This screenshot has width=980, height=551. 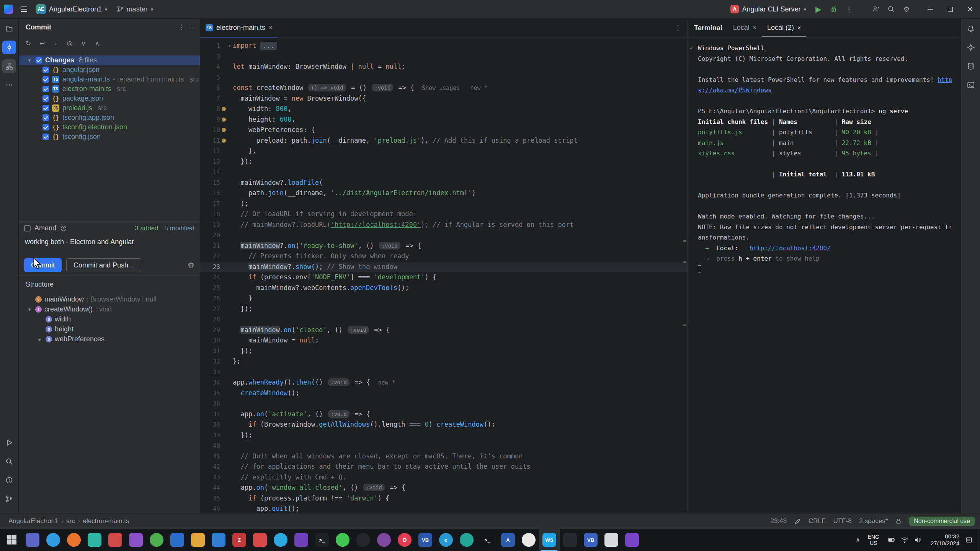 I want to click on terminal-tab: Local (2)×, so click(x=784, y=31).